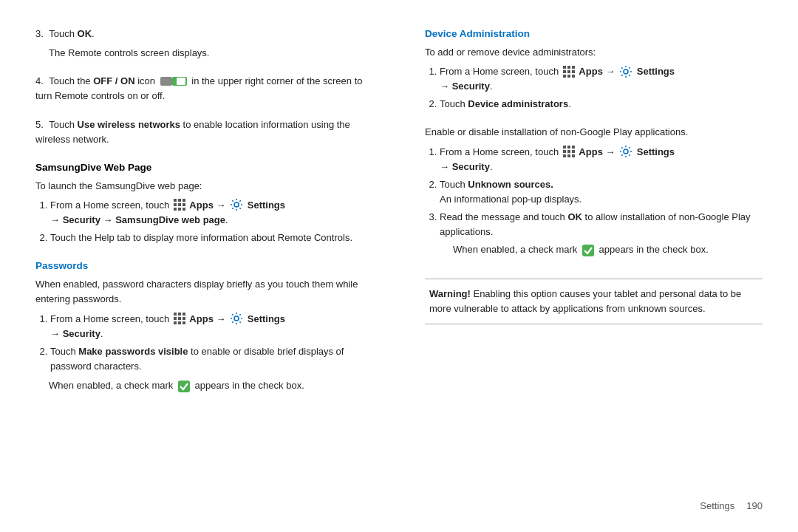  What do you see at coordinates (204, 168) in the screenshot?
I see `samsungdive-heading: SamsungDive Web Page` at bounding box center [204, 168].